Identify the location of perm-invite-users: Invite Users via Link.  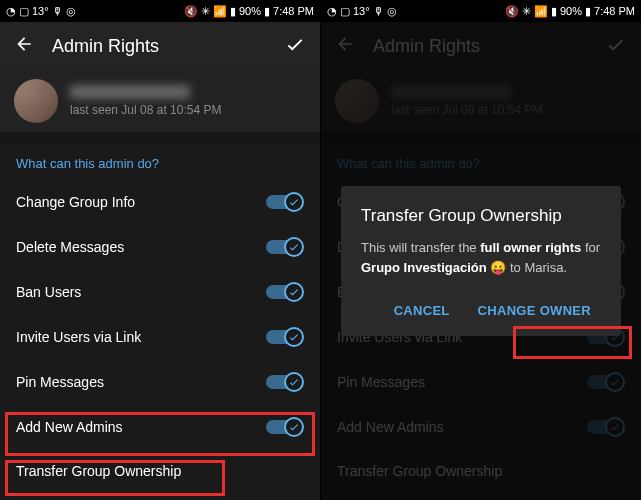
(160, 336).